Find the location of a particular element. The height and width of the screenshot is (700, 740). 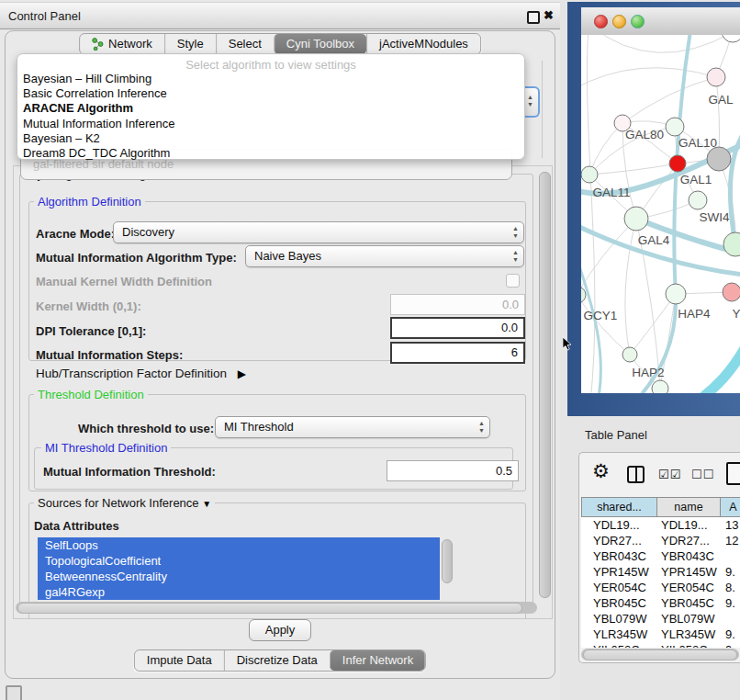

close-icon: ✖ is located at coordinates (549, 15).